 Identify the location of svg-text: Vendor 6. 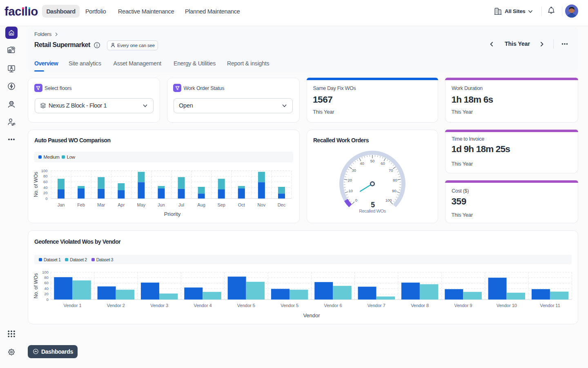
(333, 305).